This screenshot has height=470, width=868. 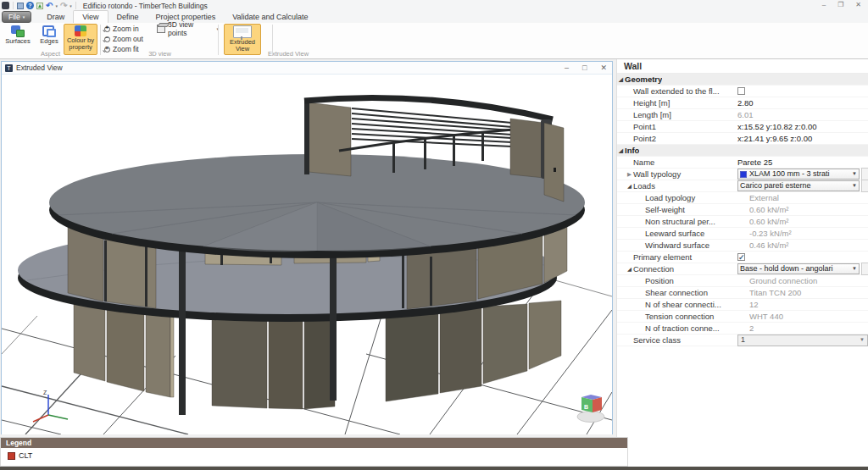 What do you see at coordinates (644, 139) in the screenshot?
I see `property-label: Point2` at bounding box center [644, 139].